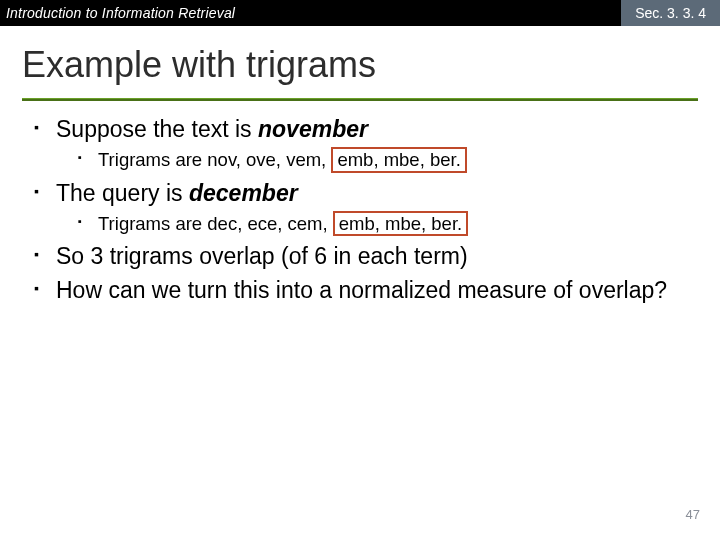 Image resolution: width=720 pixels, height=540 pixels. Describe the element at coordinates (365, 208) in the screenshot. I see `bullet-query: The query is december Trigrams are dec, …` at that location.